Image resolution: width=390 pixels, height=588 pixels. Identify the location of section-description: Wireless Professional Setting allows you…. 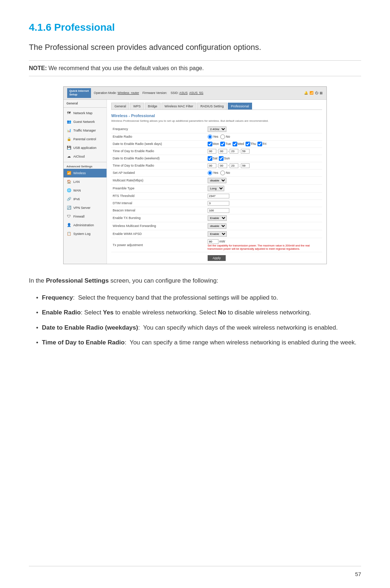
(217, 121).